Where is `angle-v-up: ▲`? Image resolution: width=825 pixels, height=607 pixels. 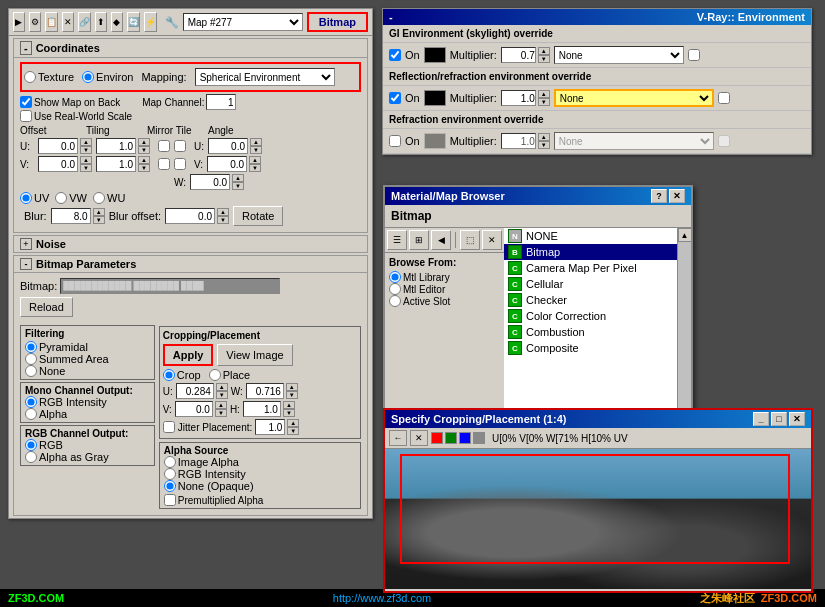
angle-v-up: ▲ is located at coordinates (255, 160).